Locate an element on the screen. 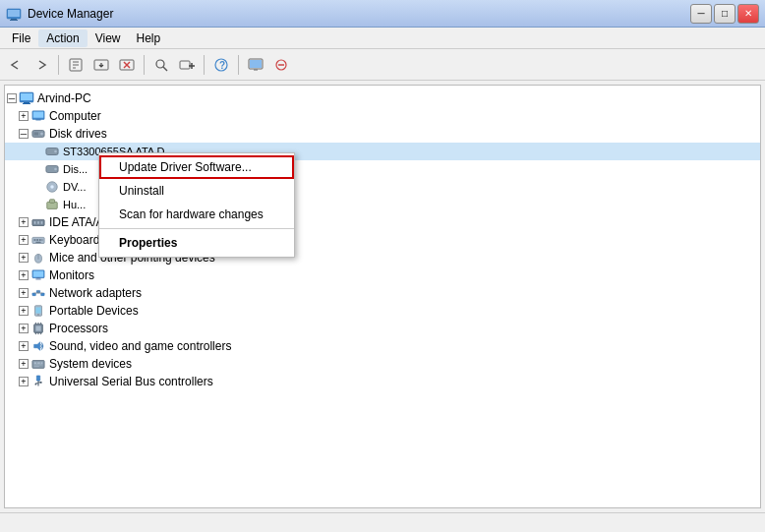 This screenshot has width=765, height=532. minimize-button: ─ is located at coordinates (701, 14).